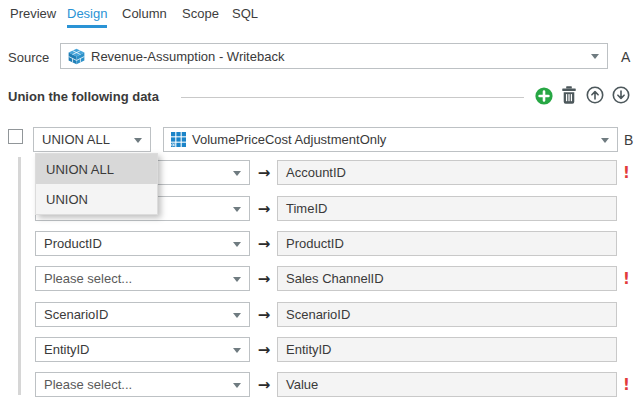 The image size is (642, 406). I want to click on arrow-up-circle-icon, so click(595, 98).